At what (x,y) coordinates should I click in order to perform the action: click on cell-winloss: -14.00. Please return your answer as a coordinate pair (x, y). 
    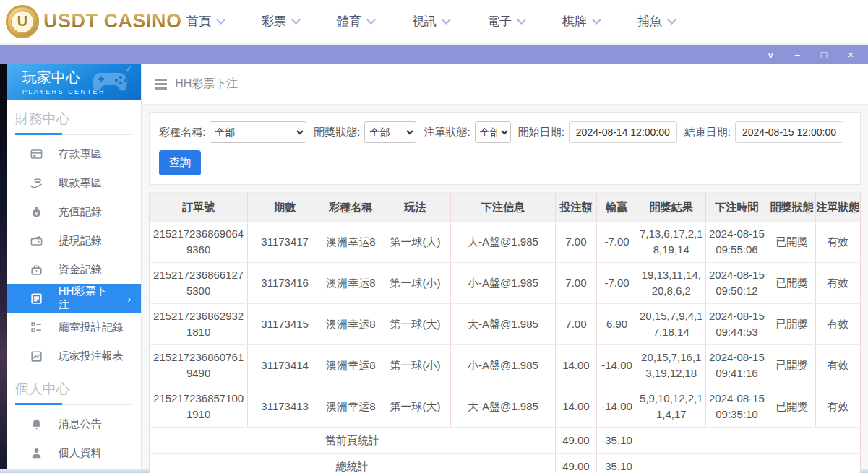
    Looking at the image, I should click on (617, 407).